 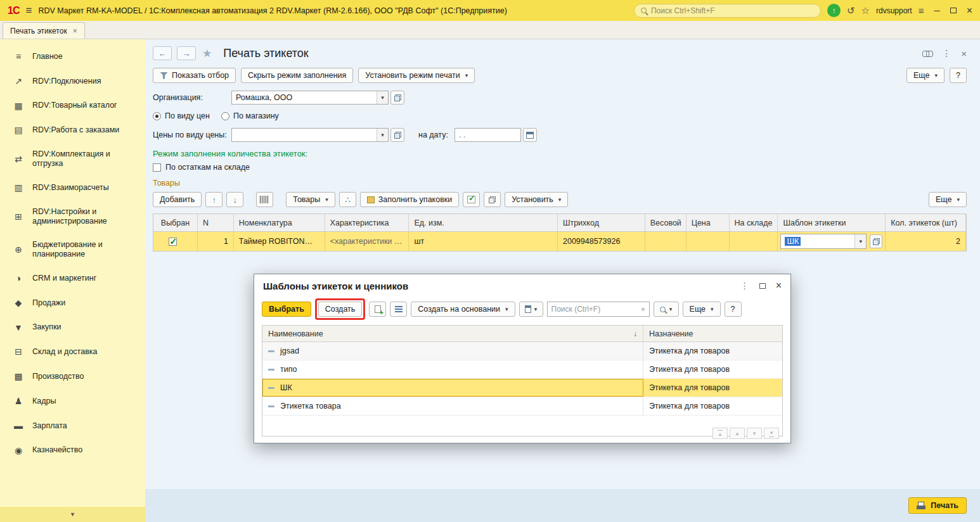 What do you see at coordinates (416, 75) in the screenshot?
I see `set-print-mode-button: Установить режим печати ▾` at bounding box center [416, 75].